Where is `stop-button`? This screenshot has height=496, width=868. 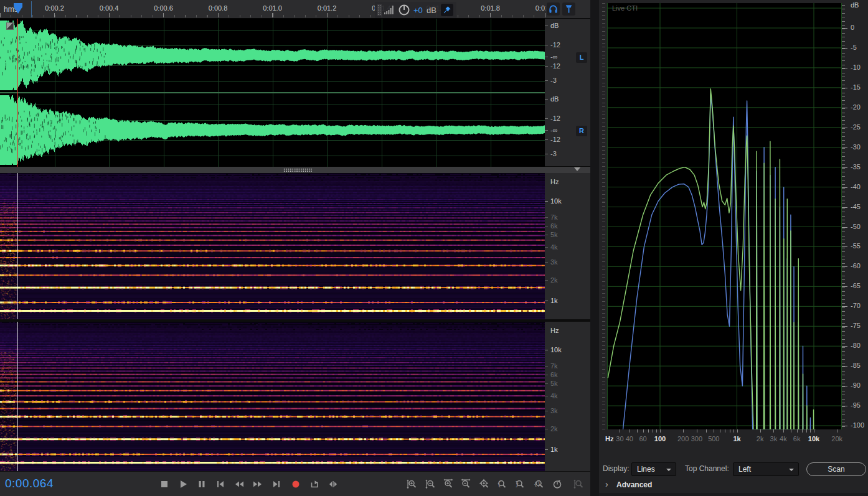 stop-button is located at coordinates (164, 484).